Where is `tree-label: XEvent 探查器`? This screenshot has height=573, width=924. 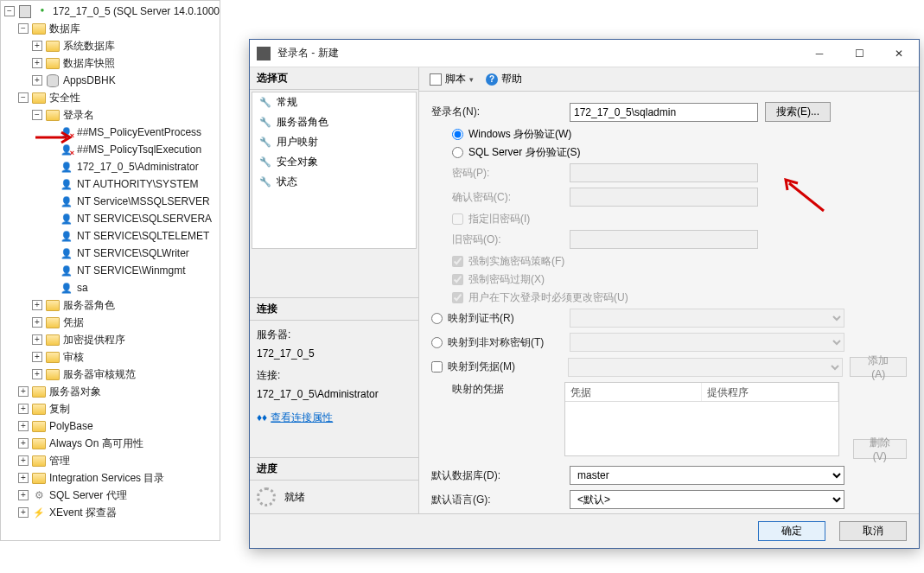 tree-label: XEvent 探查器 is located at coordinates (83, 513).